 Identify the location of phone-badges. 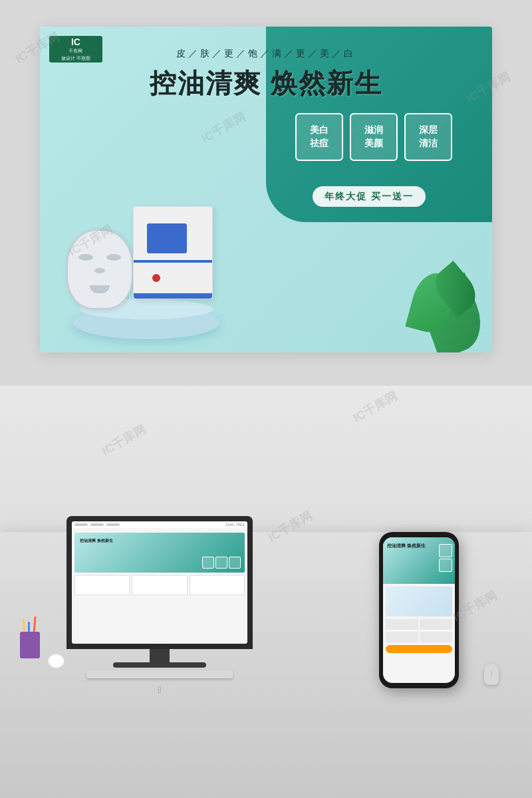
(446, 558).